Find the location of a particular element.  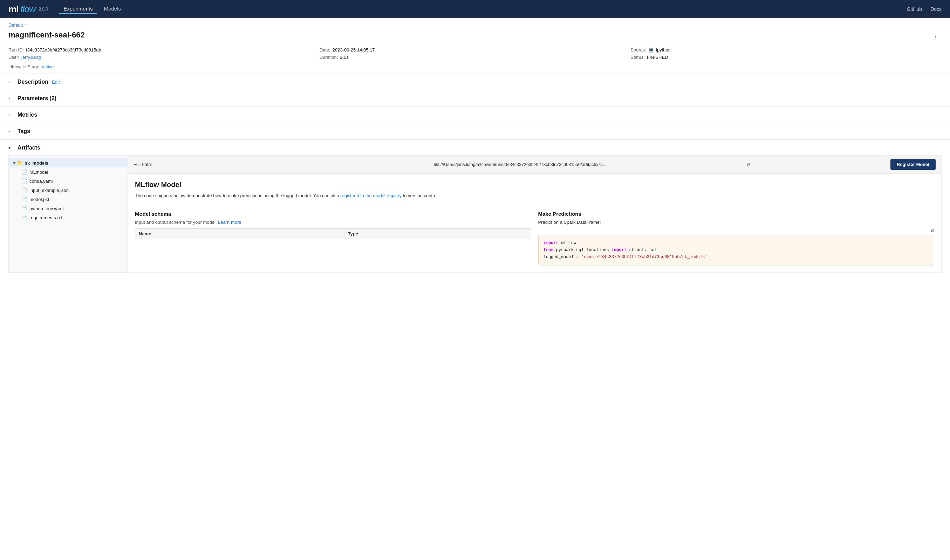

code-block: import mlflow from pyspark.sql.functions… is located at coordinates (736, 250).